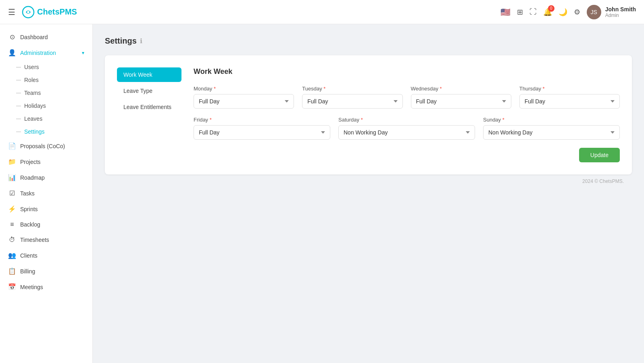  I want to click on sidebar-label-administration: Administration, so click(38, 53).